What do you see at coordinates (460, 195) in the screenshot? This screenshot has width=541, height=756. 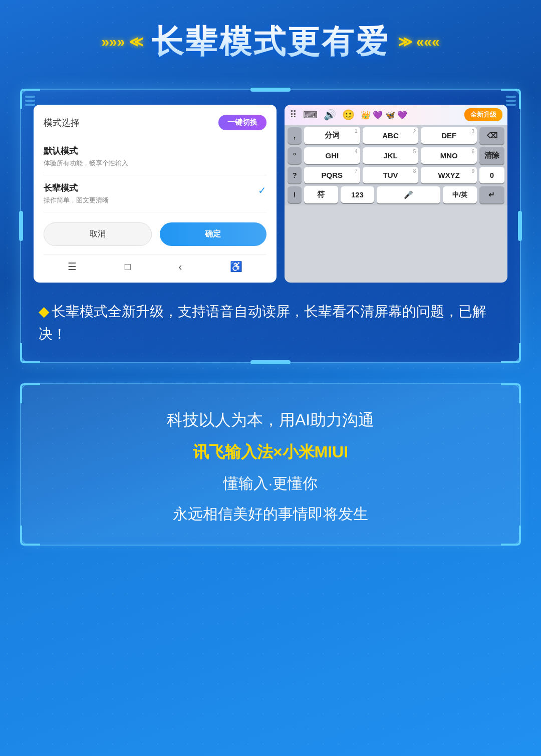 I see `lang-key: 中/英` at bounding box center [460, 195].